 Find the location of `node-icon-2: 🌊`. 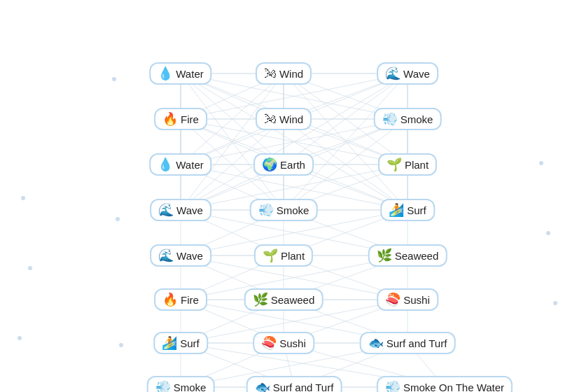

node-icon-2: 🌊 is located at coordinates (393, 74).